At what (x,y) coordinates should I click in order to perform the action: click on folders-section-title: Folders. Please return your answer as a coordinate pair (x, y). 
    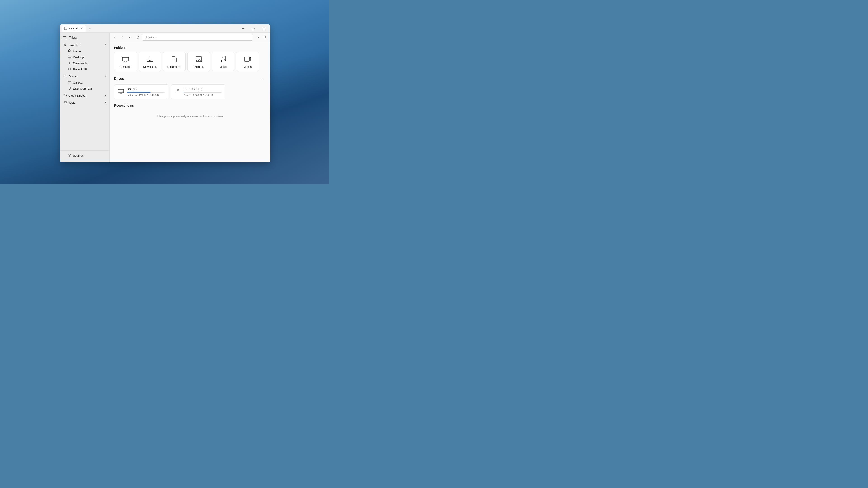
    Looking at the image, I should click on (120, 48).